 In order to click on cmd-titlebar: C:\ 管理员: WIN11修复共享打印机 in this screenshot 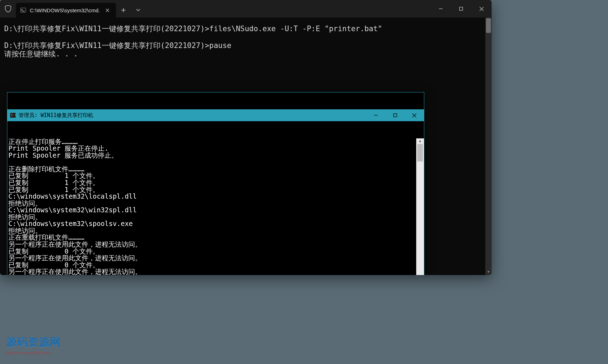, I will do `click(216, 115)`.